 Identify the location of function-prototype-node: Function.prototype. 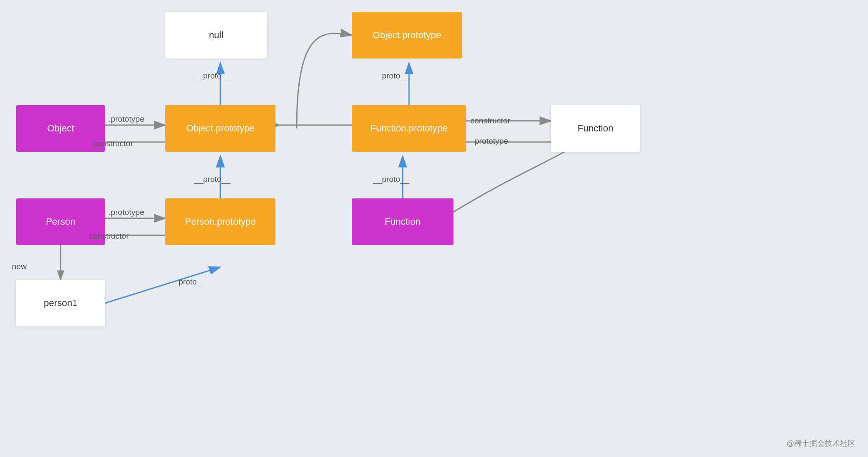
(409, 128).